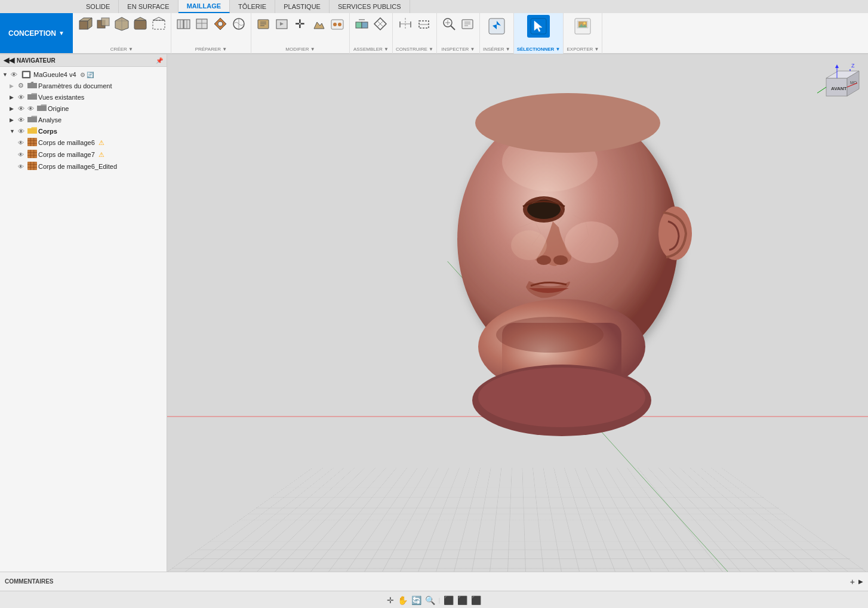 The height and width of the screenshot is (608, 868). What do you see at coordinates (839, 88) in the screenshot?
I see `svg-text: AVANT` at bounding box center [839, 88].